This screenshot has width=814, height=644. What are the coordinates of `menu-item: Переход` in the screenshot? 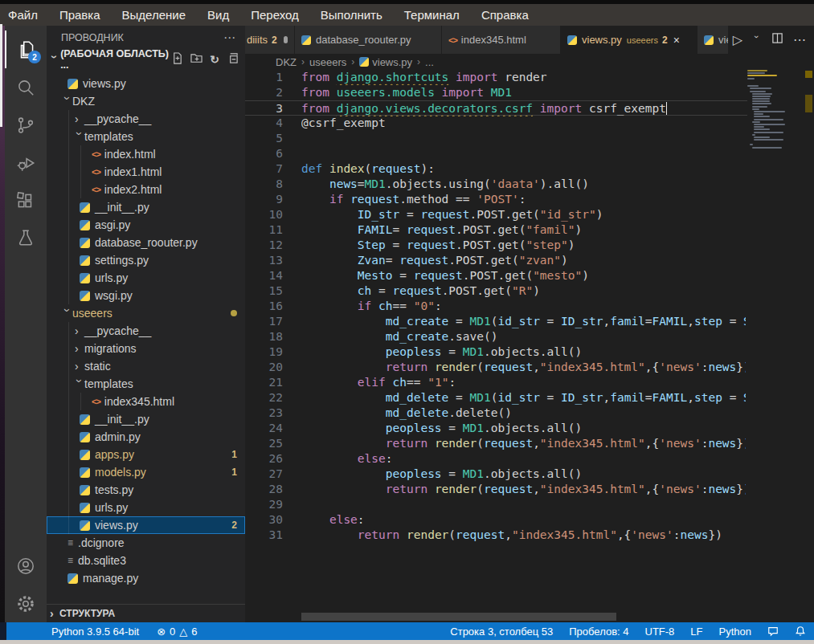 It's located at (275, 14).